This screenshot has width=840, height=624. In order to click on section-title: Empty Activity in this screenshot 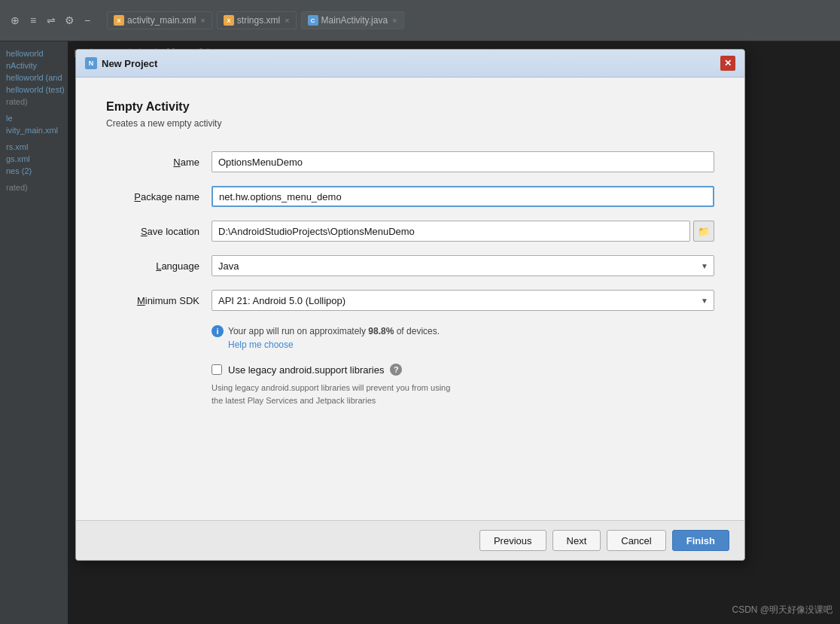, I will do `click(410, 107)`.